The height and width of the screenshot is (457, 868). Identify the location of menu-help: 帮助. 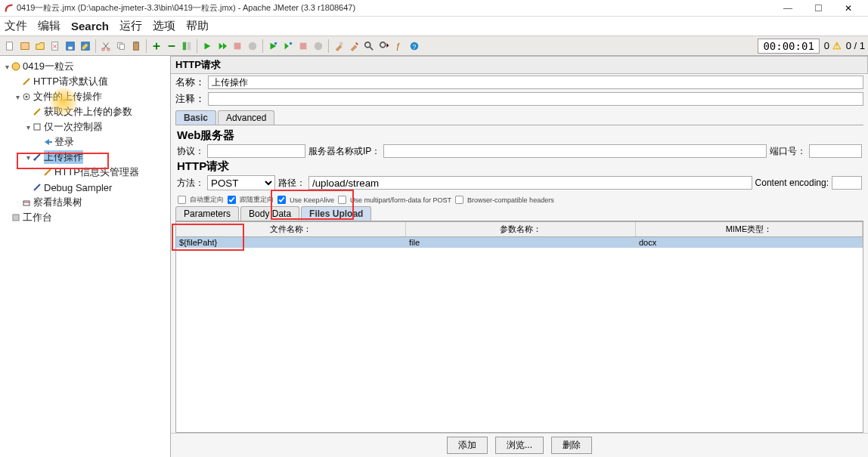
(197, 26).